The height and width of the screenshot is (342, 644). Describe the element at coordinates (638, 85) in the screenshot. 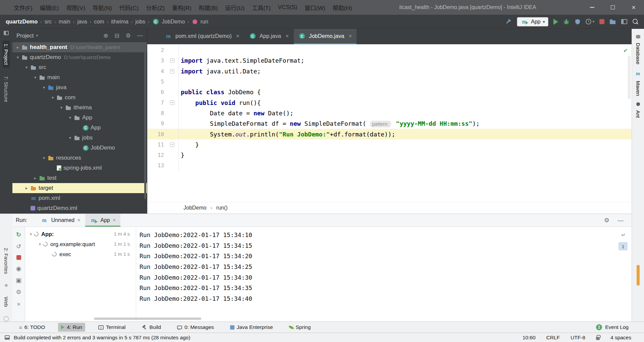

I see `toolwindow-stripe-maven: mMaven` at that location.